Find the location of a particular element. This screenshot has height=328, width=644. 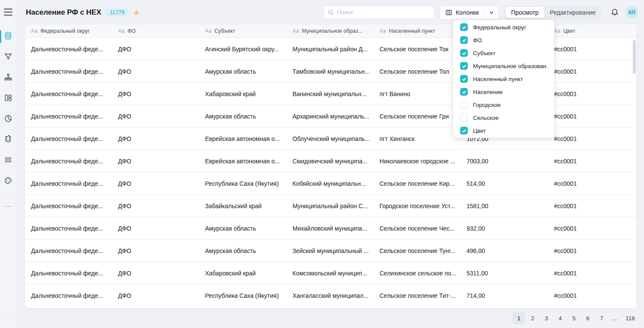

table-cell: Муниципальный район С... is located at coordinates (330, 206).